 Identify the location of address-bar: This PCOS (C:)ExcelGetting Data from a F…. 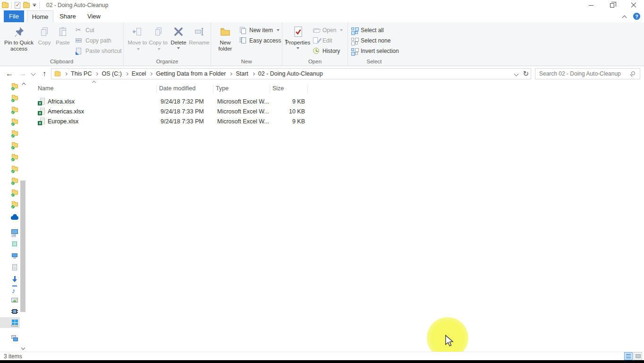
(291, 74).